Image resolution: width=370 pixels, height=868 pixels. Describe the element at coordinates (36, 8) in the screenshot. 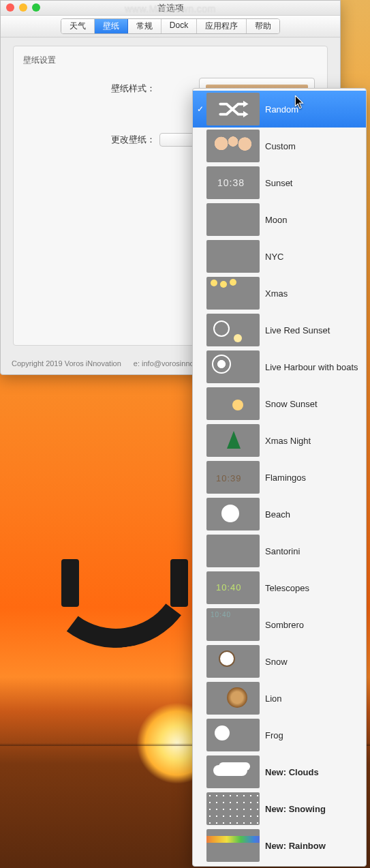

I see `zoom-button` at that location.